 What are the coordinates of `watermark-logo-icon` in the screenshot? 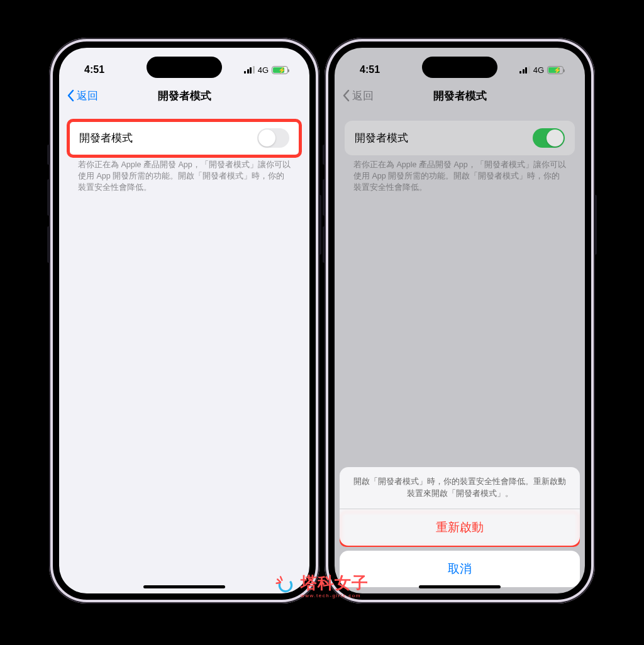 It's located at (286, 585).